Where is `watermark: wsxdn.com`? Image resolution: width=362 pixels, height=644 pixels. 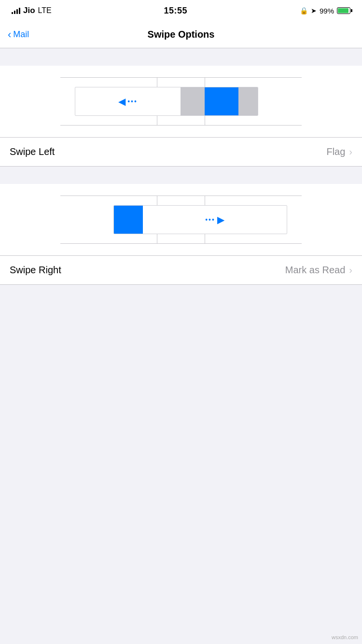 watermark: wsxdn.com is located at coordinates (345, 637).